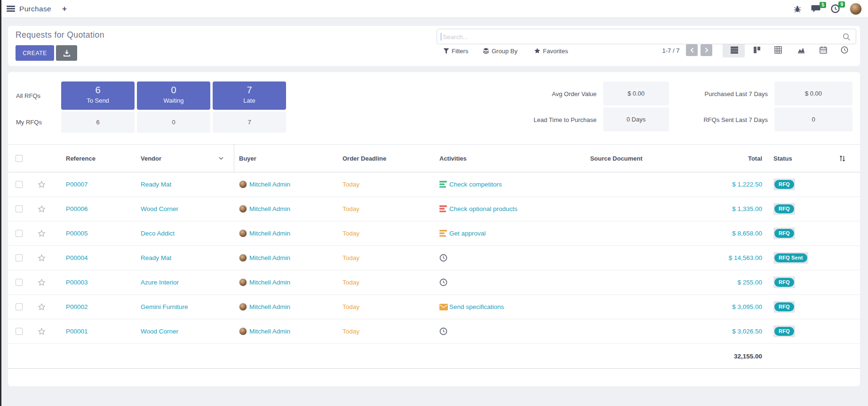  Describe the element at coordinates (434, 283) in the screenshot. I see `table-row: P00003 Azure Interior Mitchell Admin Tod…` at that location.